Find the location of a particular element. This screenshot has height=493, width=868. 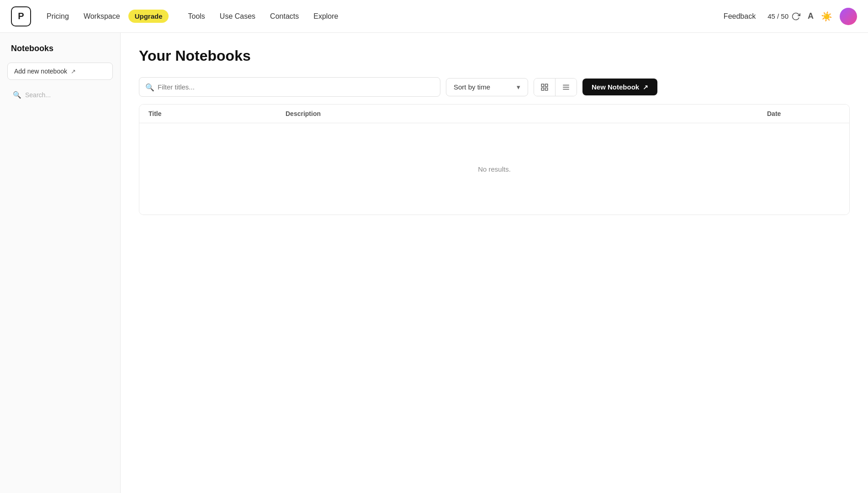

language-icon: A is located at coordinates (810, 16).